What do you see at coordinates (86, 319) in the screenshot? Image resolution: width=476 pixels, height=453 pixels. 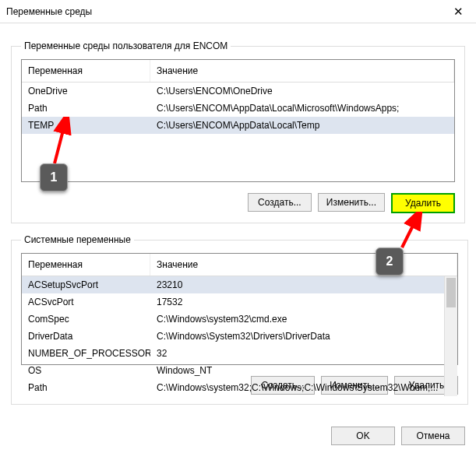 I see `cell-name: ComSpec` at bounding box center [86, 319].